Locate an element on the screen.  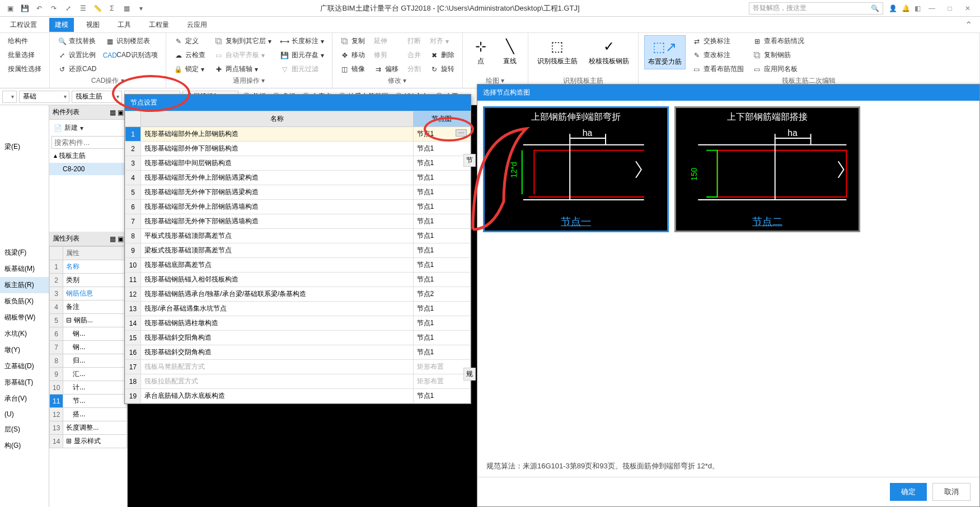
new-component-button: 📄 新建 ▾ is located at coordinates (68, 128).